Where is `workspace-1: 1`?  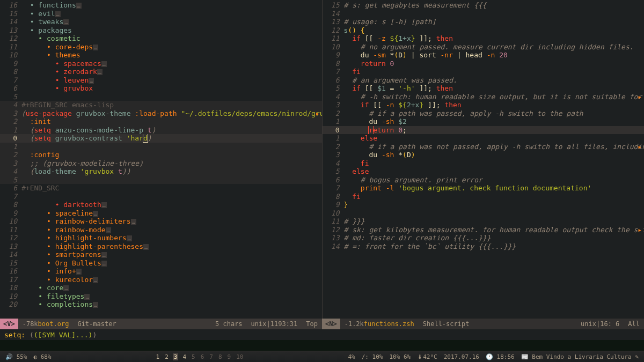 workspace-1: 1 is located at coordinates (158, 357).